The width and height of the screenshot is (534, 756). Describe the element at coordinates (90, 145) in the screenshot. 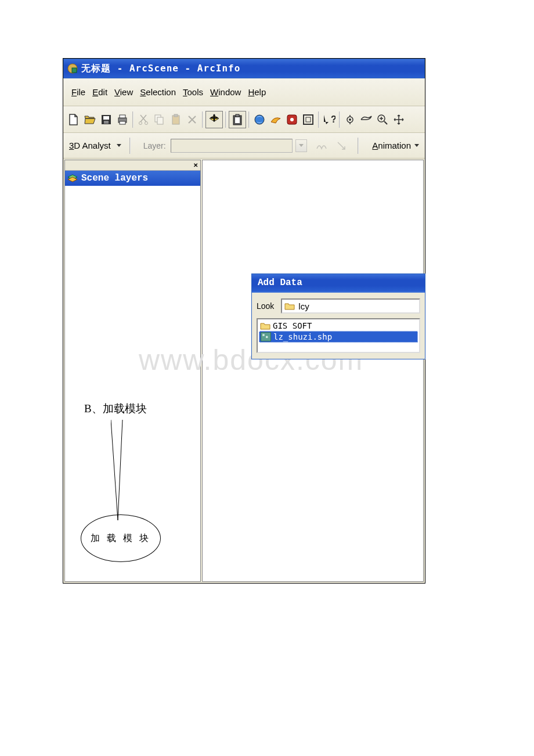

I see `3d-analyst-menu: 3D Analyst` at that location.